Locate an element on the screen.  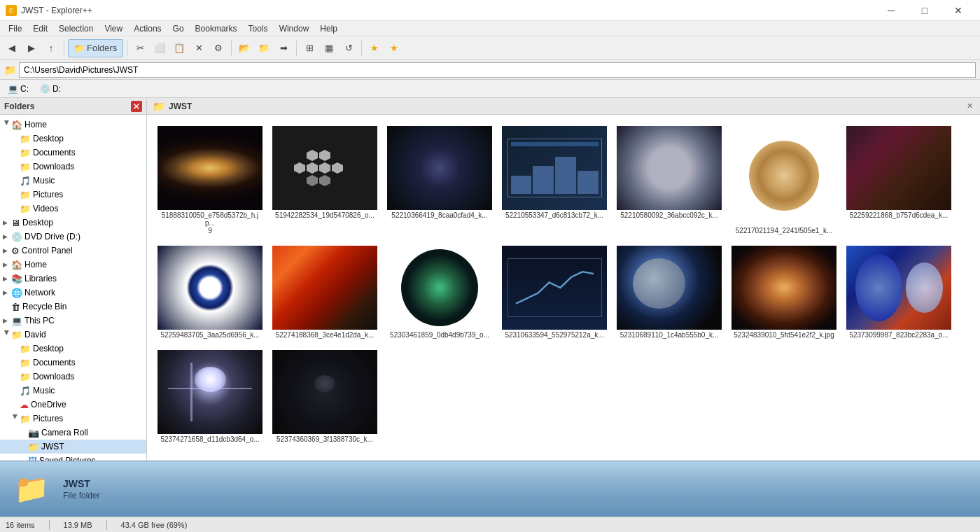
thumb-item-6: 52217021194_2241f505e1_k... is located at coordinates (784, 181).